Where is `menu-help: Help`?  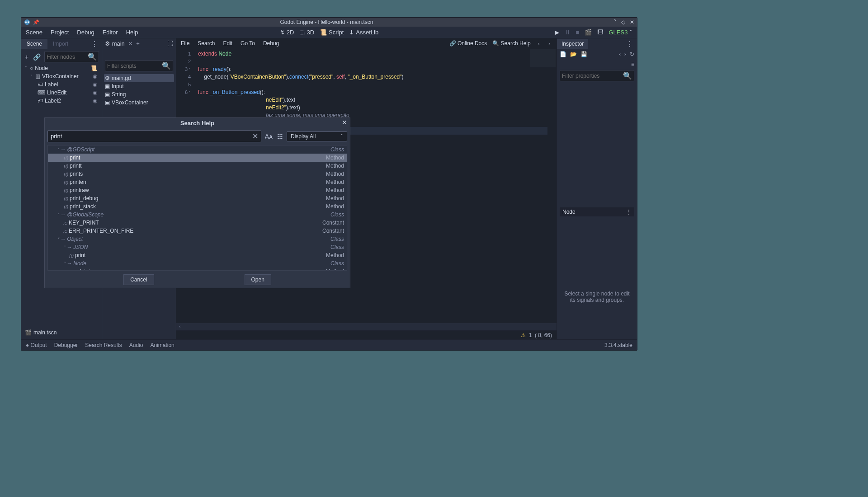 menu-help: Help is located at coordinates (132, 33).